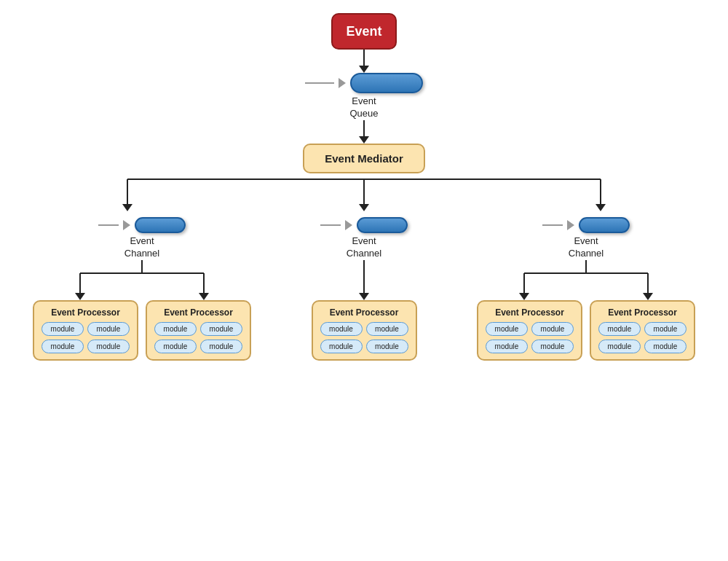 Image resolution: width=728 pixels, height=561 pixels. What do you see at coordinates (142, 331) in the screenshot?
I see `left-processors: Event Processor module module module mod…` at bounding box center [142, 331].